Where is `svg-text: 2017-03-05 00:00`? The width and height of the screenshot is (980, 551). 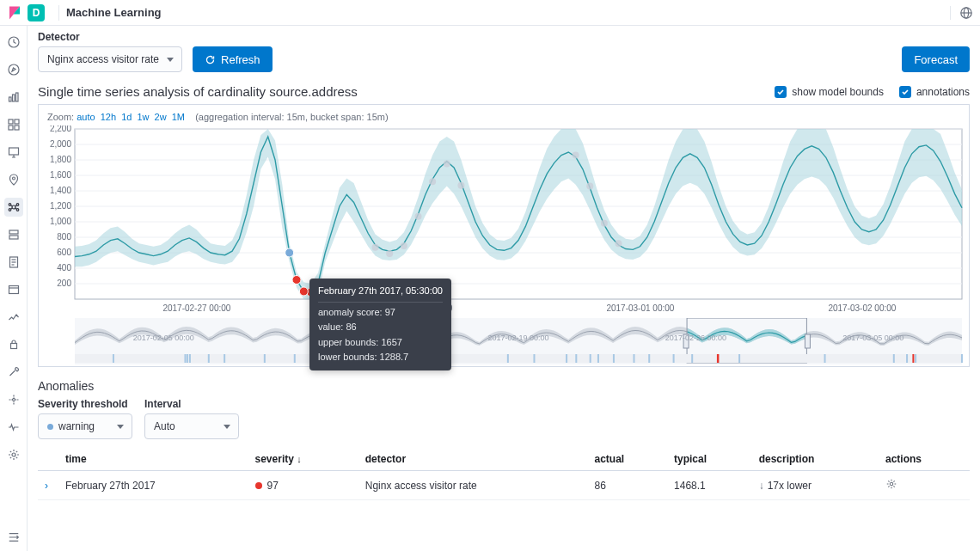 svg-text: 2017-03-05 00:00 is located at coordinates (873, 338).